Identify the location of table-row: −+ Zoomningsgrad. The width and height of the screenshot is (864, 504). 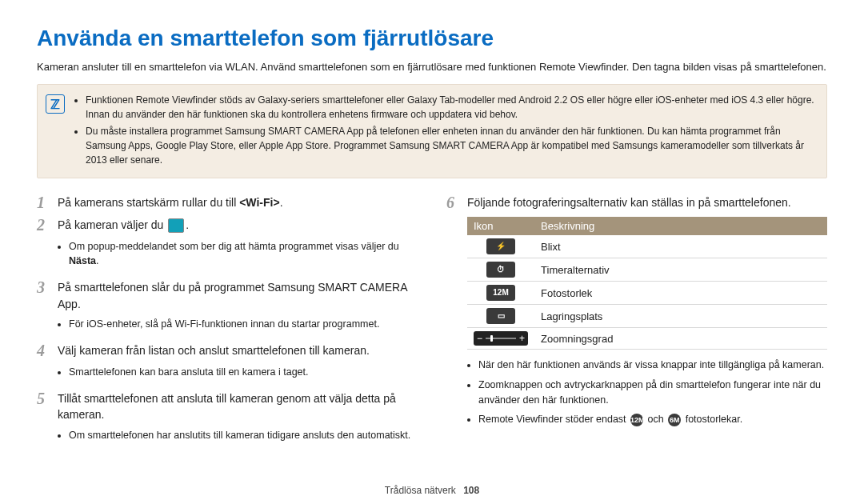
(647, 339).